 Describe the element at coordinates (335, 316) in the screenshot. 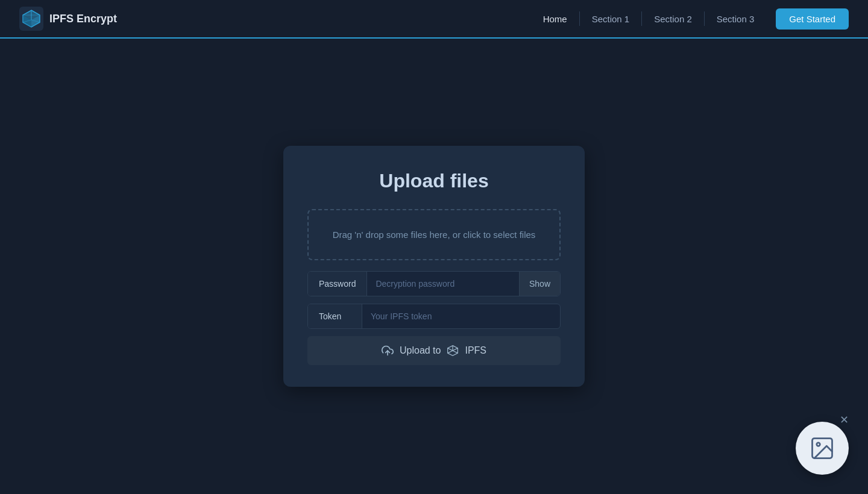

I see `token-label: Token` at that location.